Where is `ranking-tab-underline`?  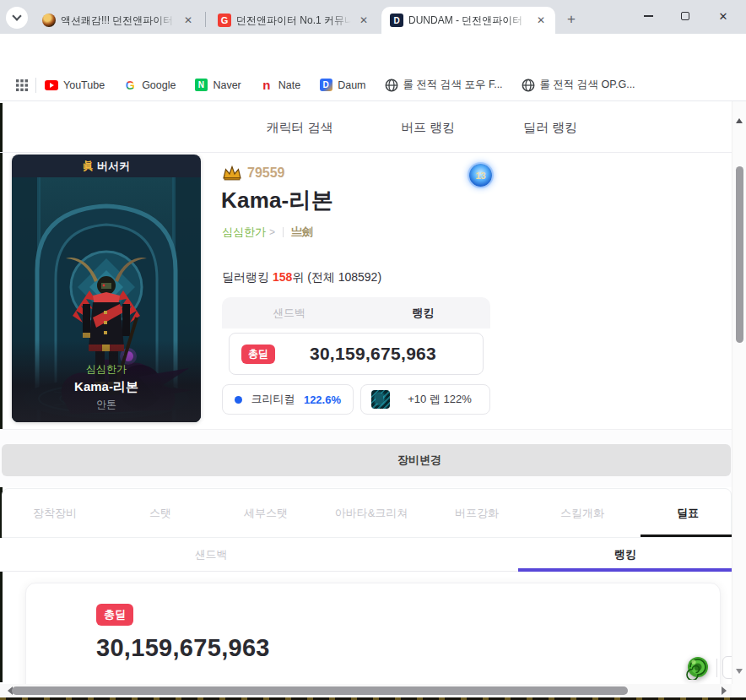 ranking-tab-underline is located at coordinates (624, 570).